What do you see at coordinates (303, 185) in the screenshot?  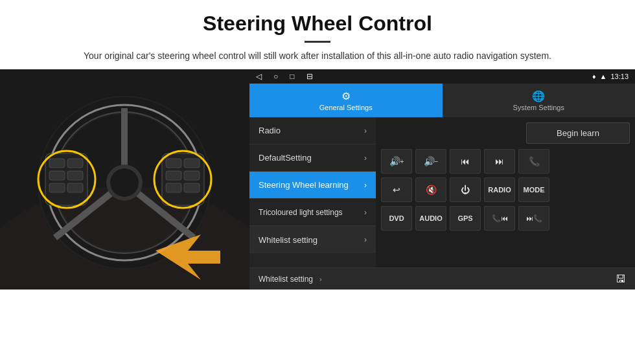 I see `menu-steering-label: Steering Wheel learning` at bounding box center [303, 185].